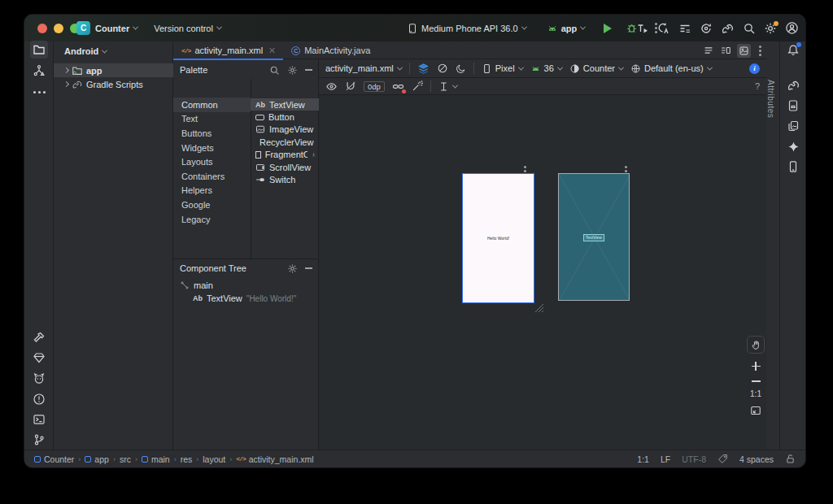 The image size is (833, 504). What do you see at coordinates (85, 51) in the screenshot?
I see `project-view-selector: Android` at bounding box center [85, 51].